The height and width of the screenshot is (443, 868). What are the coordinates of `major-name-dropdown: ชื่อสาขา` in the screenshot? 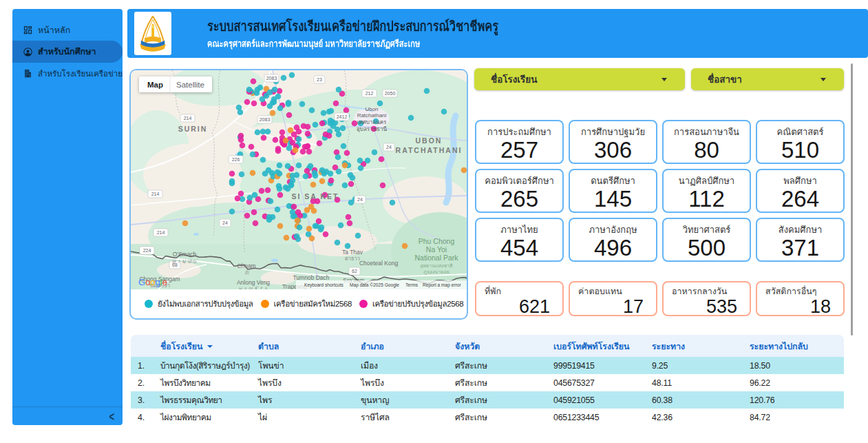 It's located at (768, 79).